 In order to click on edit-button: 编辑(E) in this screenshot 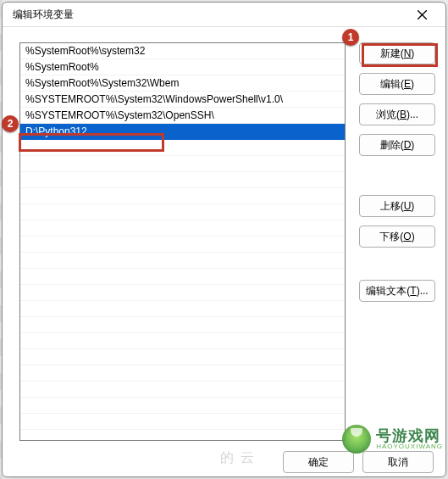, I will do `click(397, 84)`.